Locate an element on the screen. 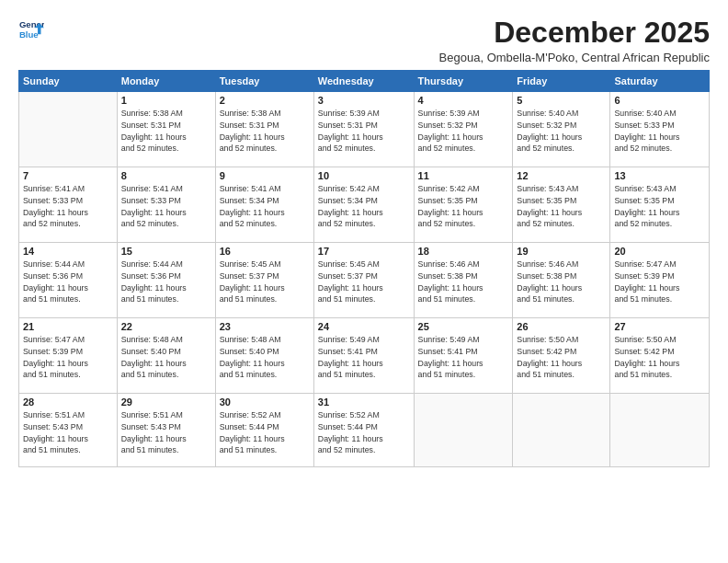 Image resolution: width=728 pixels, height=563 pixels. svg-text: Blue is located at coordinates (29, 35).